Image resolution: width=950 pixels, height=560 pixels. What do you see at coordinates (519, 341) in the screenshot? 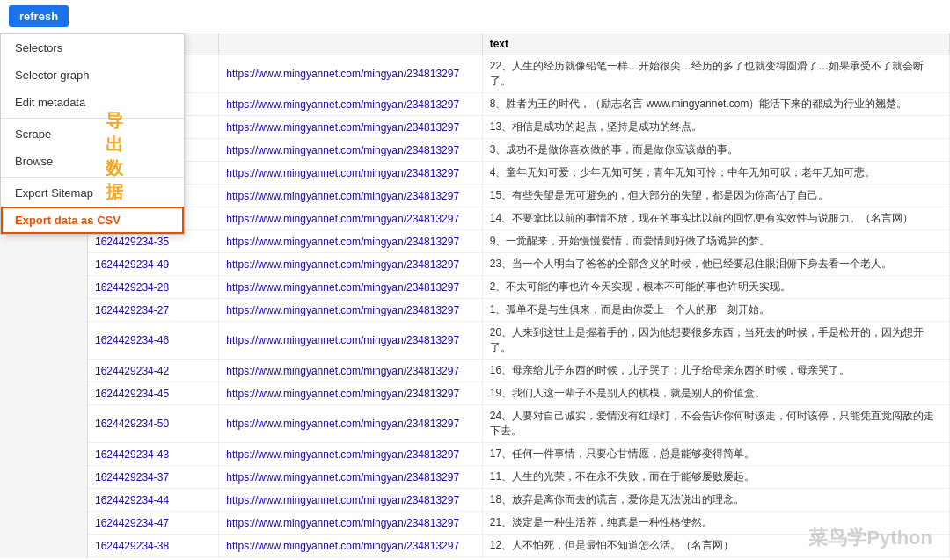
I see `table-row: 1624429234-46https://www.mingyannet.com/…` at bounding box center [519, 341].